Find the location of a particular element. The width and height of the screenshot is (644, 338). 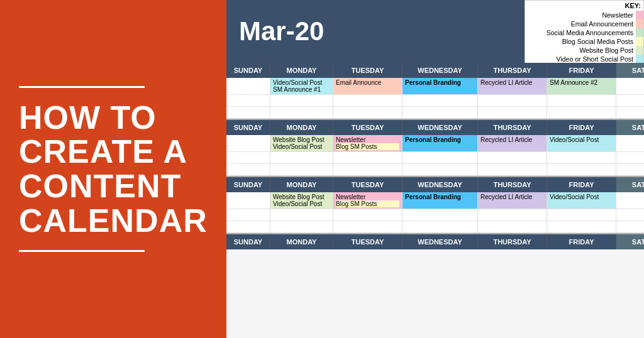

week1-r3-wed is located at coordinates (440, 112).